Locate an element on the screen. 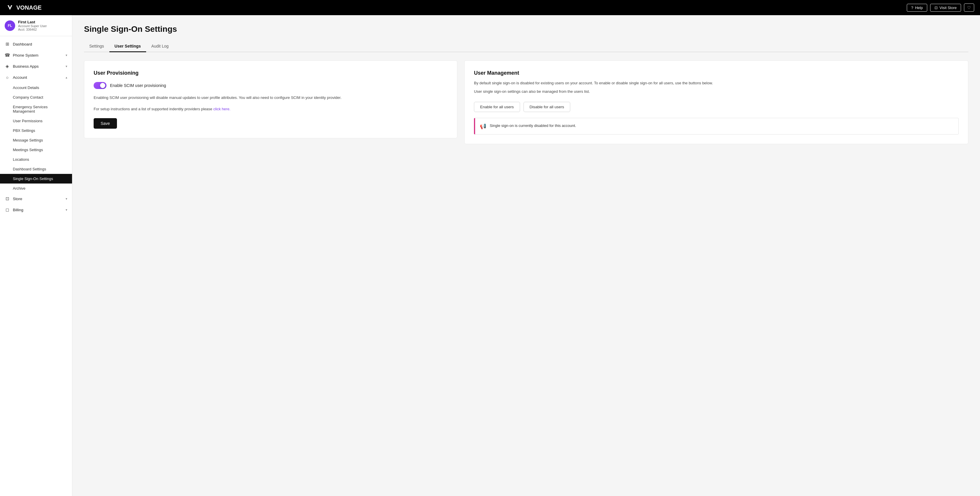  user-profile: FL First Last Account Super User Acct: 3… is located at coordinates (36, 26).